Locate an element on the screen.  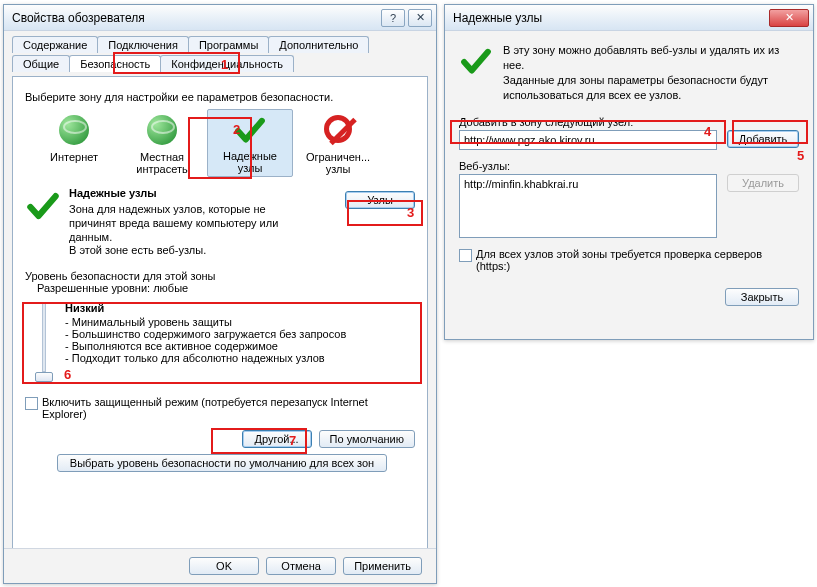
zone-header: Надежные узлы Зона для надежных узлов, к… is located at coordinates (220, 222).